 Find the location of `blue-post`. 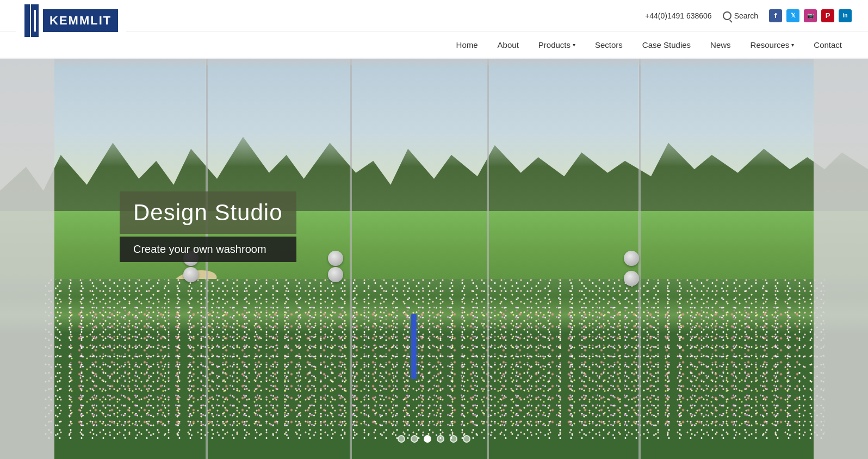

blue-post is located at coordinates (414, 346).